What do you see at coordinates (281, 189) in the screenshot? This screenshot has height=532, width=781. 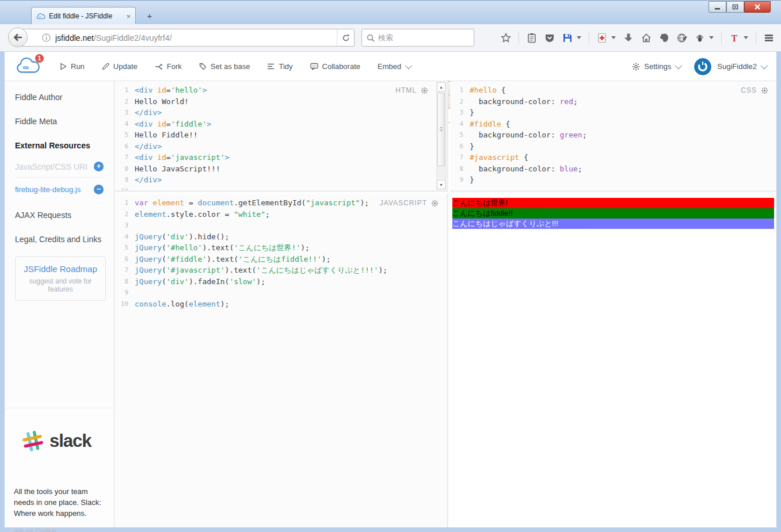 I see `code-line: 10` at bounding box center [281, 189].